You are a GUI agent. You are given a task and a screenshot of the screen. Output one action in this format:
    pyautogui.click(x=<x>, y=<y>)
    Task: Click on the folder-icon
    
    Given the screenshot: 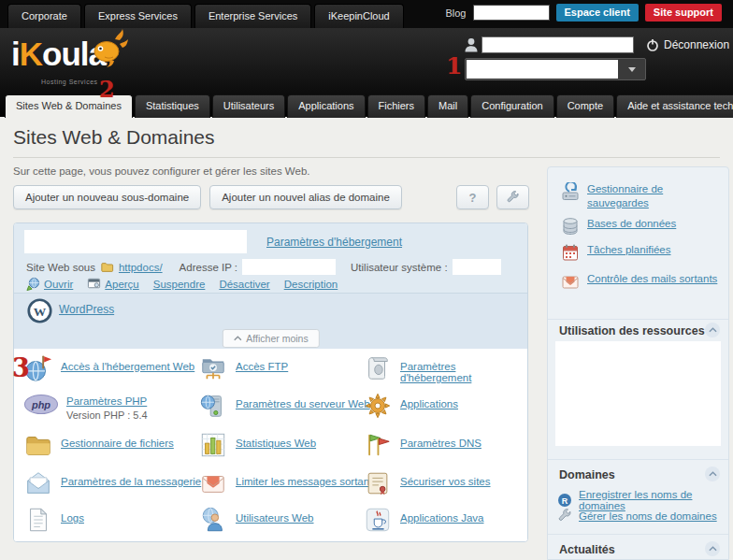 What is the action you would take?
    pyautogui.click(x=38, y=445)
    